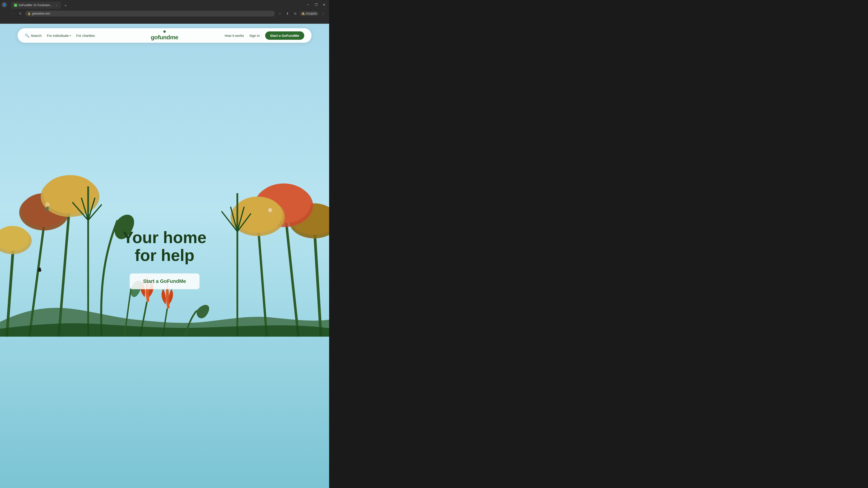 This screenshot has height=488, width=868. I want to click on maximize-button: ❐, so click(316, 5).